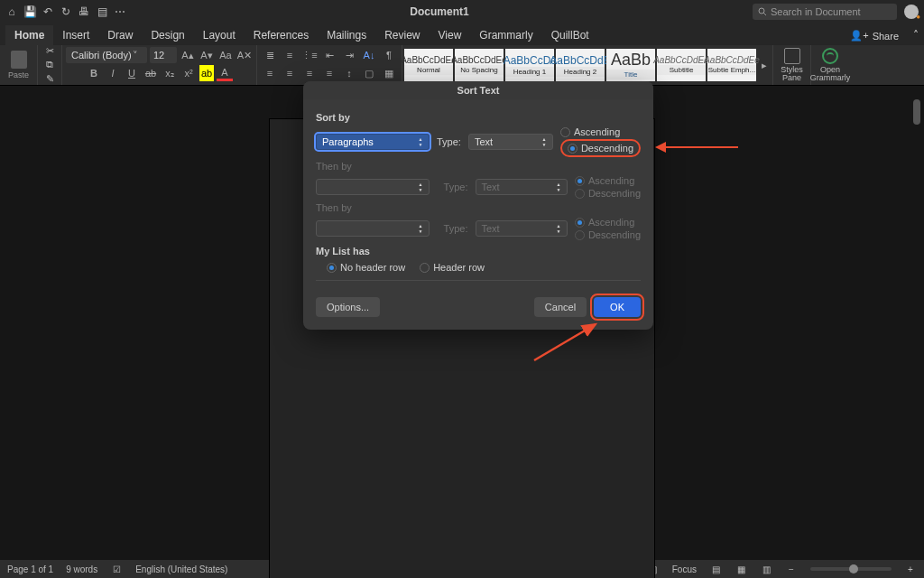  Describe the element at coordinates (830, 56) in the screenshot. I see `grammarly-icon` at that location.